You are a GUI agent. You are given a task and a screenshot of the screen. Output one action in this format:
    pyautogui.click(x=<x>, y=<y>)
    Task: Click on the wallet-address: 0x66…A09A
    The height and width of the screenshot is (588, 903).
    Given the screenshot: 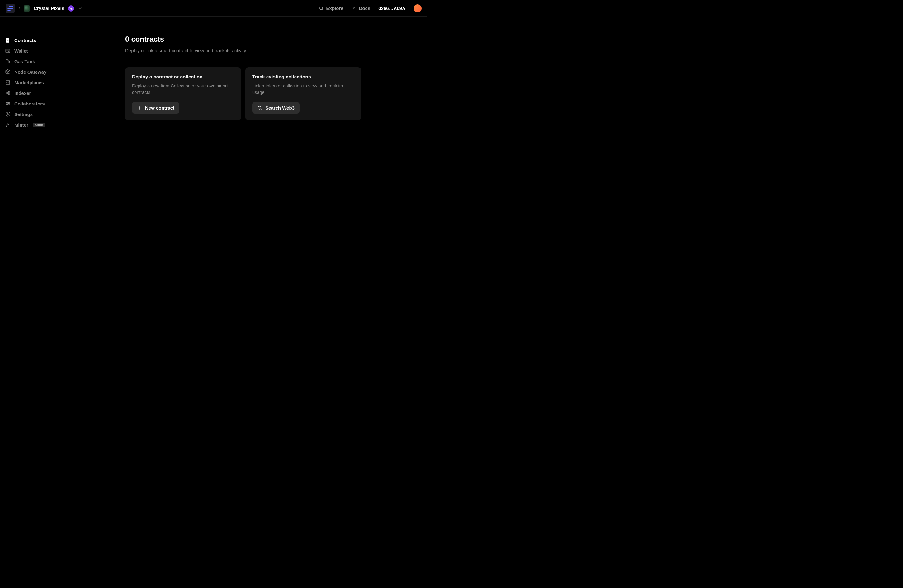 What is the action you would take?
    pyautogui.click(x=392, y=8)
    